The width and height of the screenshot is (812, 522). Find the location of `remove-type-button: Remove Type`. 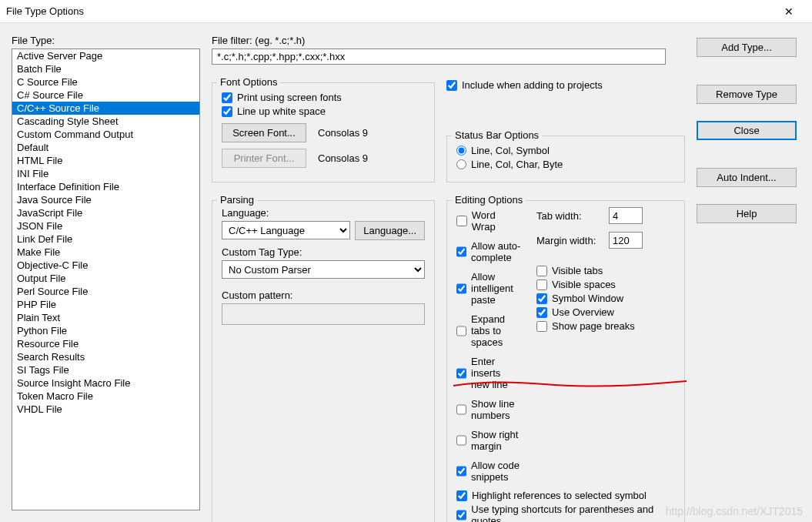

remove-type-button: Remove Type is located at coordinates (747, 94).